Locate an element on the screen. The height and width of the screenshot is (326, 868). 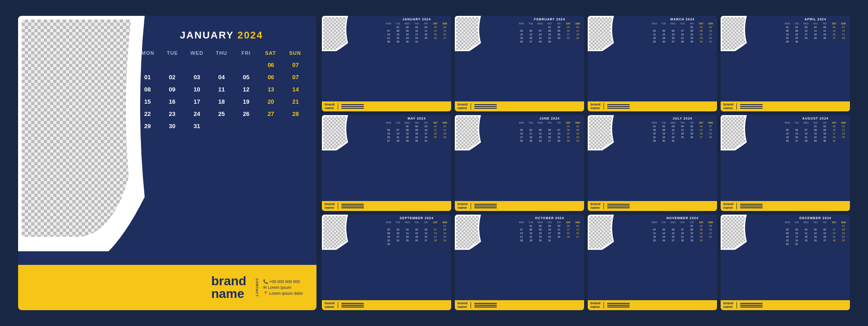
day-26: 24 is located at coordinates (197, 114).